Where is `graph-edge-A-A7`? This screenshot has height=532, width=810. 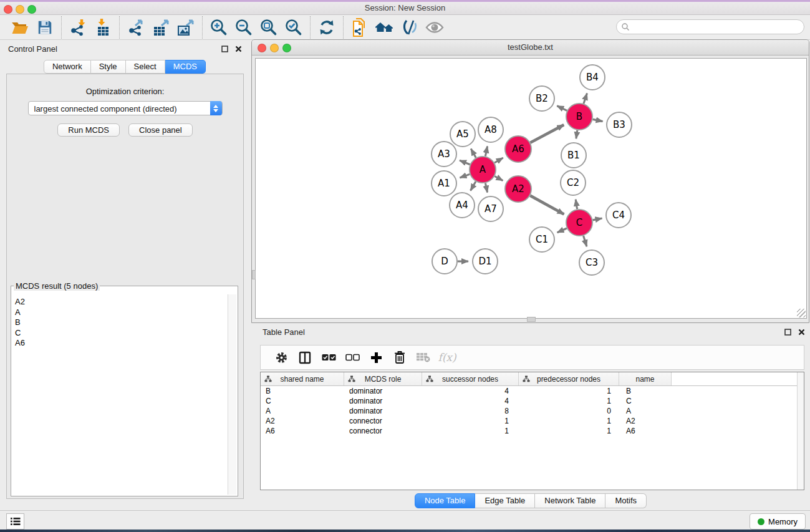 graph-edge-A-A7 is located at coordinates (486, 188).